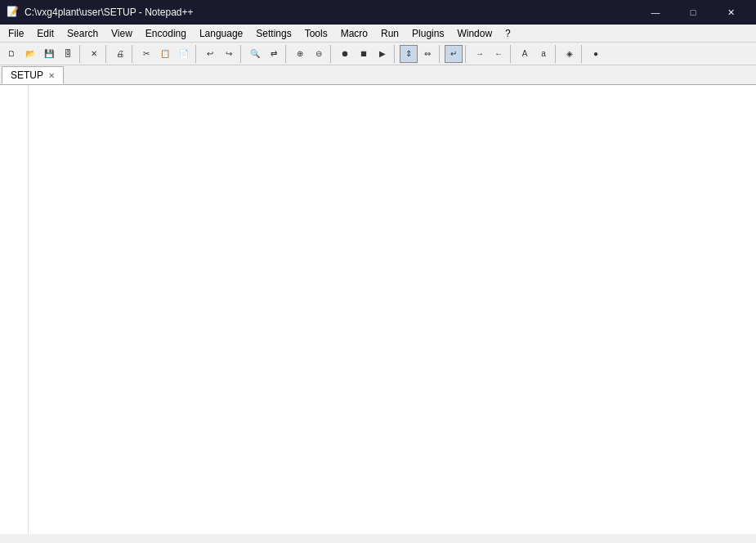 Image resolution: width=756 pixels, height=543 pixels. I want to click on save-all-button: 🗄, so click(68, 54).